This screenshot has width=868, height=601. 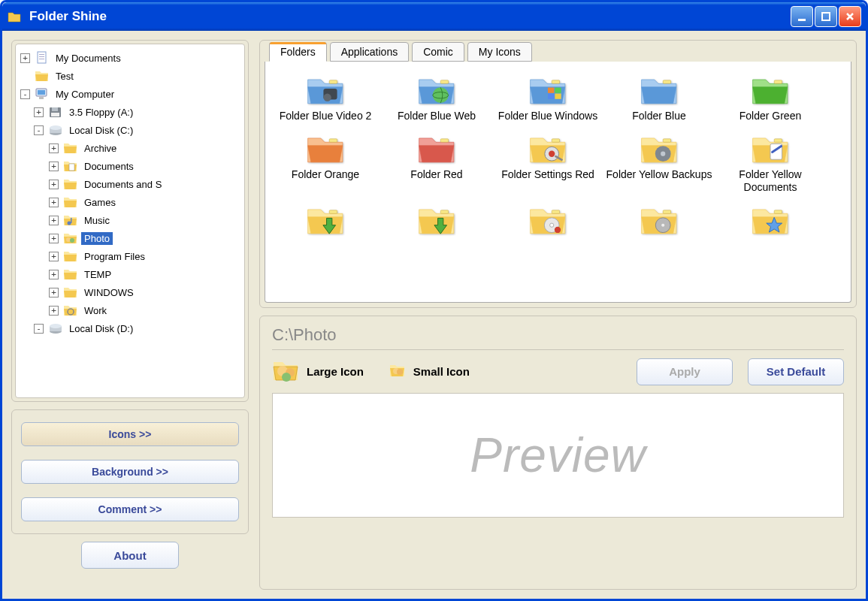 I want to click on work-icon, so click(x=71, y=310).